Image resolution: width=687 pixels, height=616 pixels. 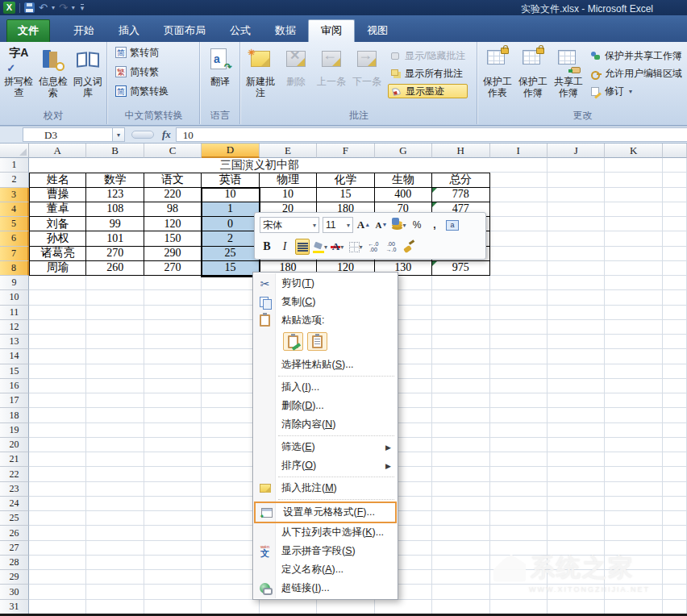 What do you see at coordinates (675, 342) in the screenshot?
I see `cell-L13` at bounding box center [675, 342].